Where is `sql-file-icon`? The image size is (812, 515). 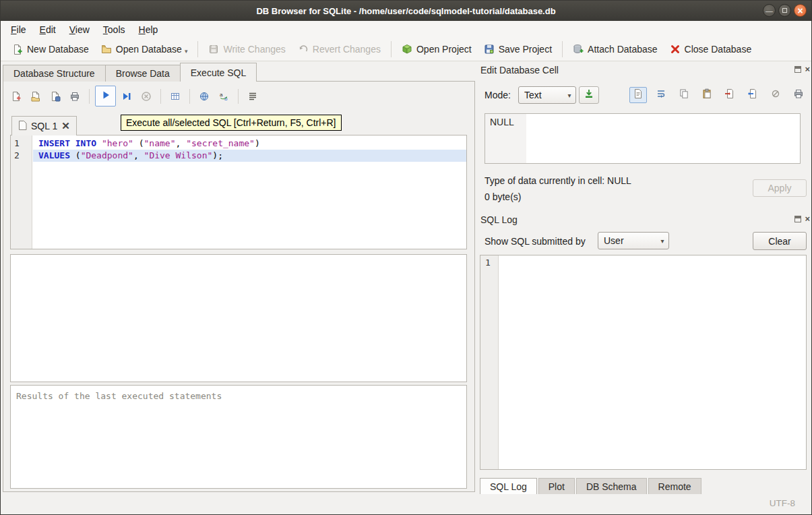 sql-file-icon is located at coordinates (23, 127).